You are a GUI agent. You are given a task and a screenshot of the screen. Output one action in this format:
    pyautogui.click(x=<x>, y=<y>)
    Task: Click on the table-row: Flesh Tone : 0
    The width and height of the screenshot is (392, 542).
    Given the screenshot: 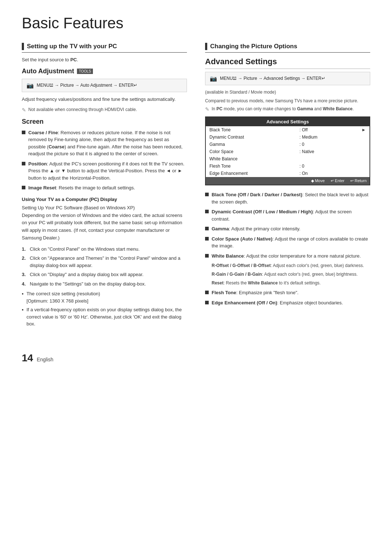 What is the action you would take?
    pyautogui.click(x=287, y=166)
    